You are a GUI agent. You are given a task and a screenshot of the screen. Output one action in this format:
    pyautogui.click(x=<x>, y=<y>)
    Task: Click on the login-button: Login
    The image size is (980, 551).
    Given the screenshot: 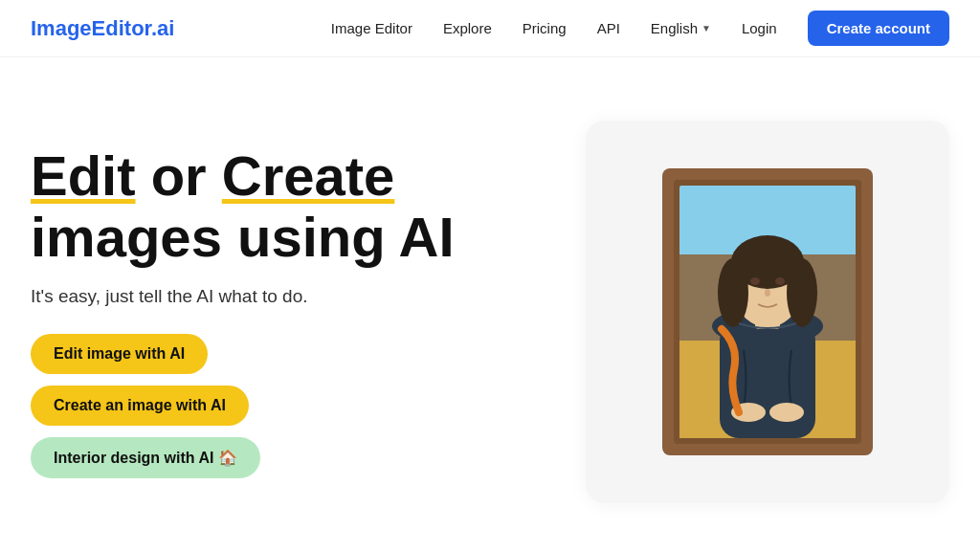 What is the action you would take?
    pyautogui.click(x=760, y=29)
    